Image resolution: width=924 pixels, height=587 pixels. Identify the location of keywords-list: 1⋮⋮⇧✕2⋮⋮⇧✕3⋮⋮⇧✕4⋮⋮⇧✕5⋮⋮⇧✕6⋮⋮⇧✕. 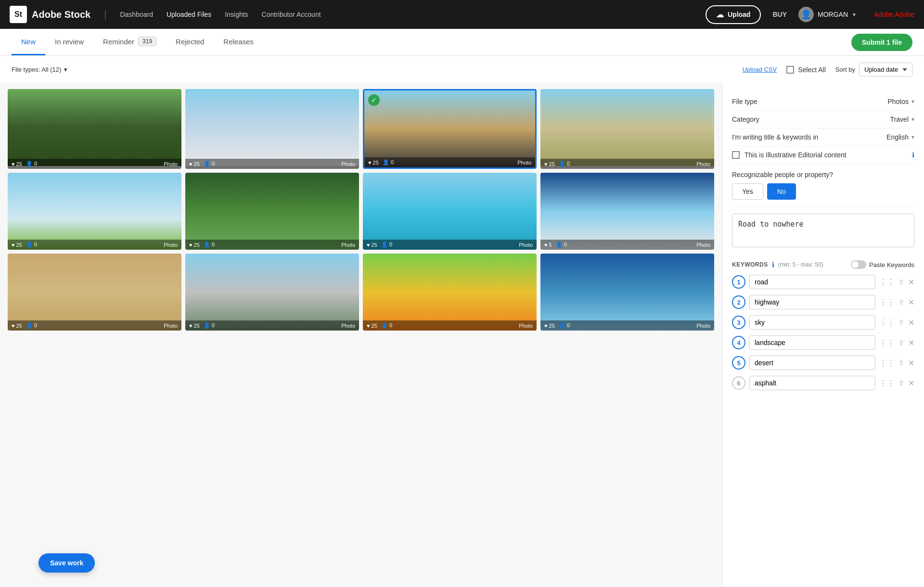
(823, 332).